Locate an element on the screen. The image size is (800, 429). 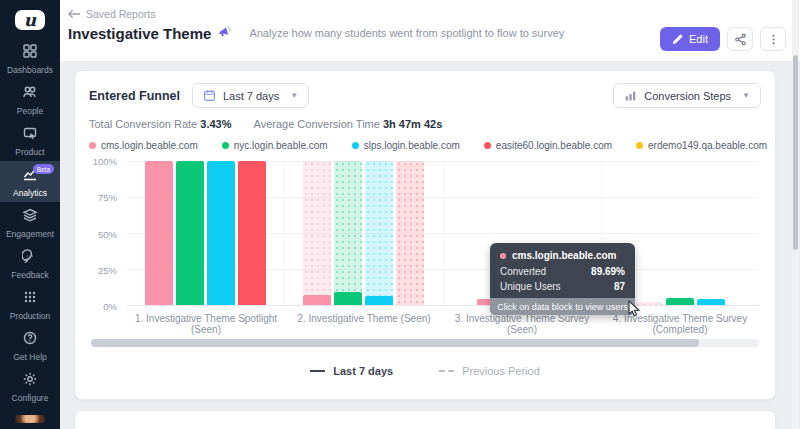
x-axis-label: 3. Investigative Theme Survey (Seen) is located at coordinates (522, 324).